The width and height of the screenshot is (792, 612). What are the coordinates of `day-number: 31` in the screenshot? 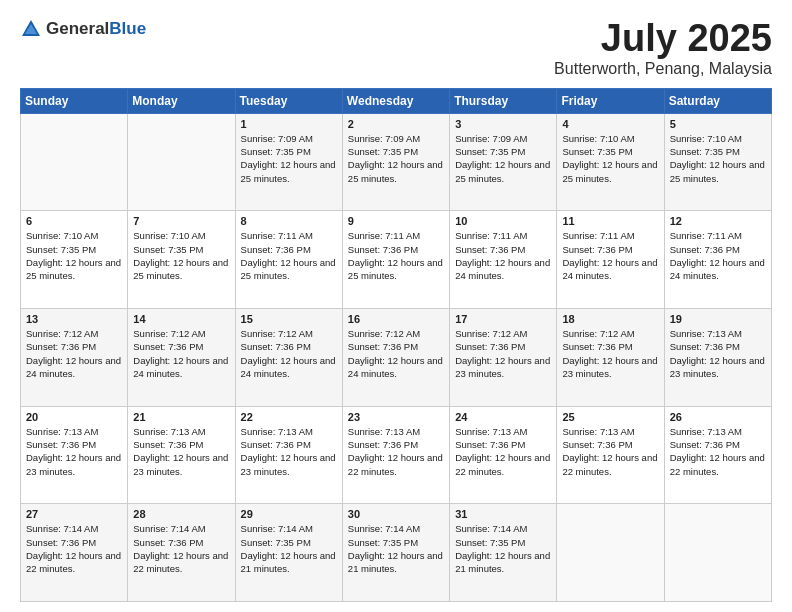 It's located at (503, 514).